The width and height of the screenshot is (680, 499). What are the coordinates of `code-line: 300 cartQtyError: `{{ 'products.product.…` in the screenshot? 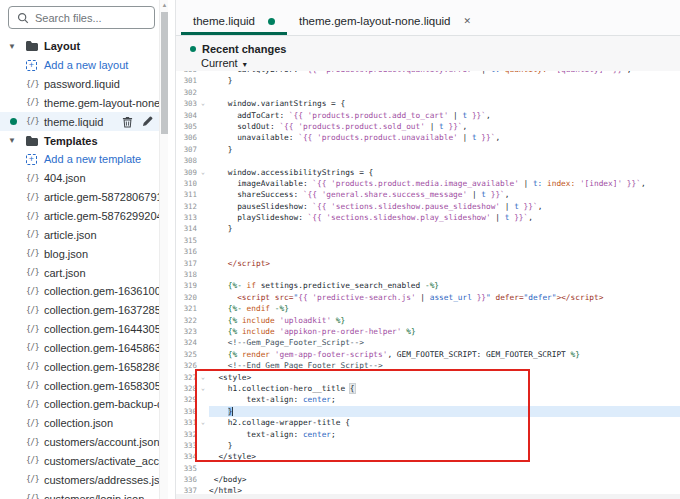 It's located at (428, 73).